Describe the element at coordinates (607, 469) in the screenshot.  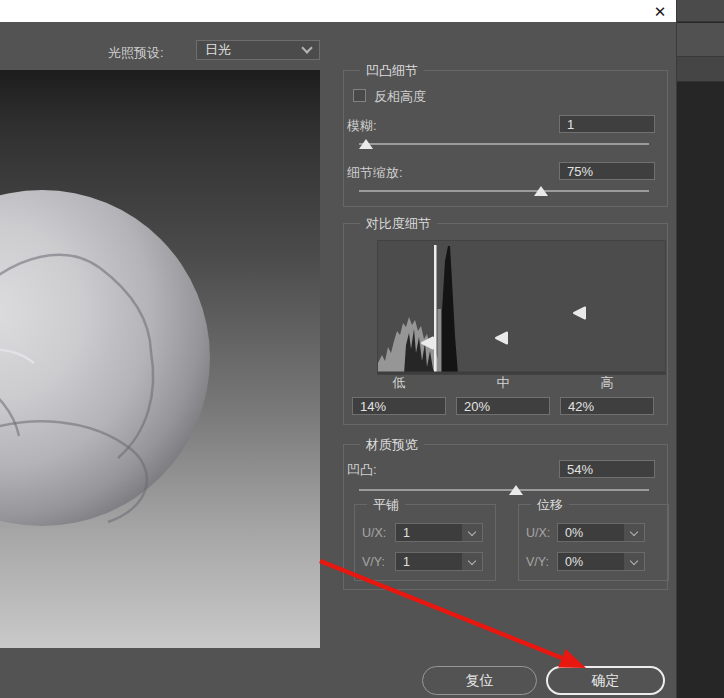
I see `bump-input` at that location.